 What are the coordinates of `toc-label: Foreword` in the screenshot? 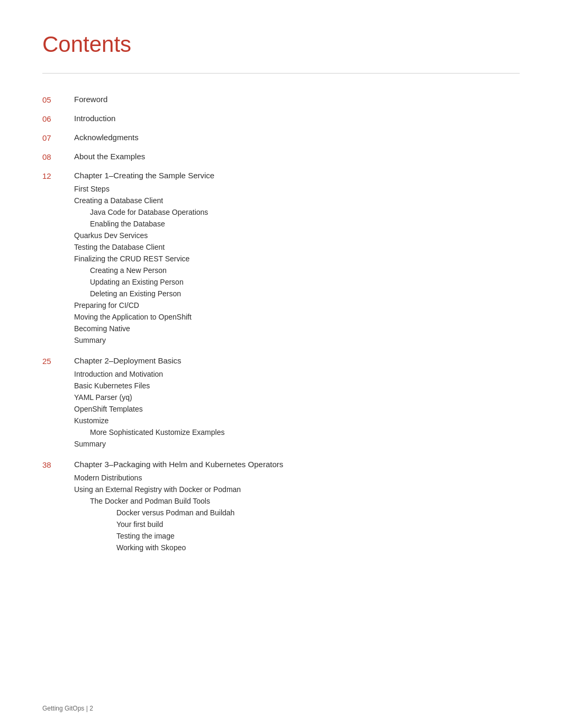 It's located at (91, 99).